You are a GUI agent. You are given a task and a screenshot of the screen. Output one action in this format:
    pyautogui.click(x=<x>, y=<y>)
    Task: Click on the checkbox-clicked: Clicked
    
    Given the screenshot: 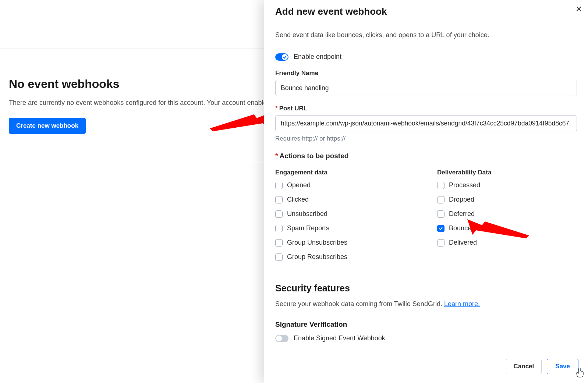 What is the action you would take?
    pyautogui.click(x=345, y=199)
    